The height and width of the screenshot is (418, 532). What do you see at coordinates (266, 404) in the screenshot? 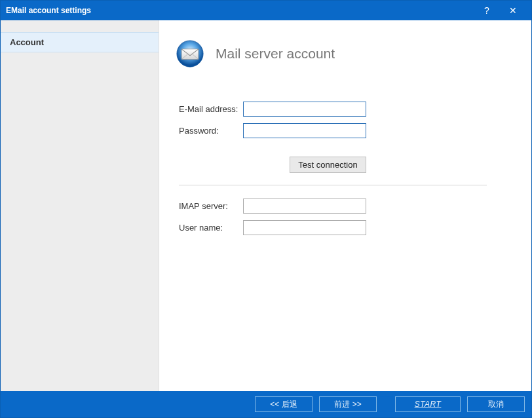
I see `footer: << 后退 前进 >> START 取消` at bounding box center [266, 404].